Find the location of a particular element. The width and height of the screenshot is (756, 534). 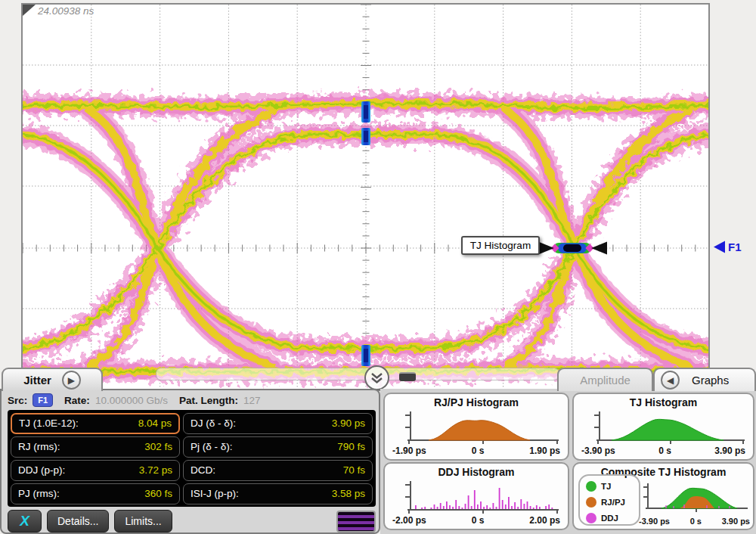

drawer-drag-handle is located at coordinates (407, 377).